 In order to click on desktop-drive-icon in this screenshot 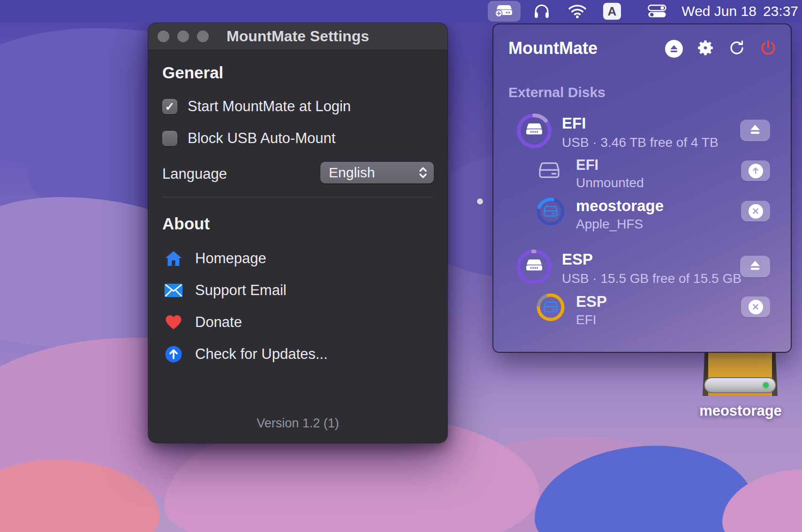, I will do `click(740, 372)`.